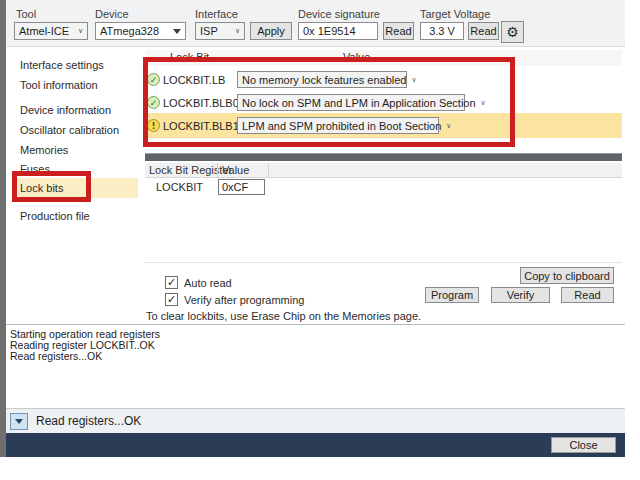  Describe the element at coordinates (154, 126) in the screenshot. I see `status-warning-icon: !` at that location.